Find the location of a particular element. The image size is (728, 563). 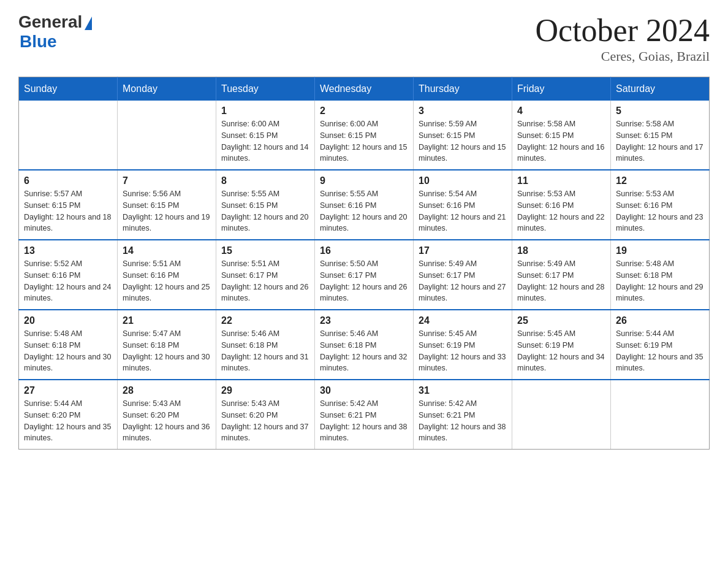

day-number: 28 is located at coordinates (167, 391).